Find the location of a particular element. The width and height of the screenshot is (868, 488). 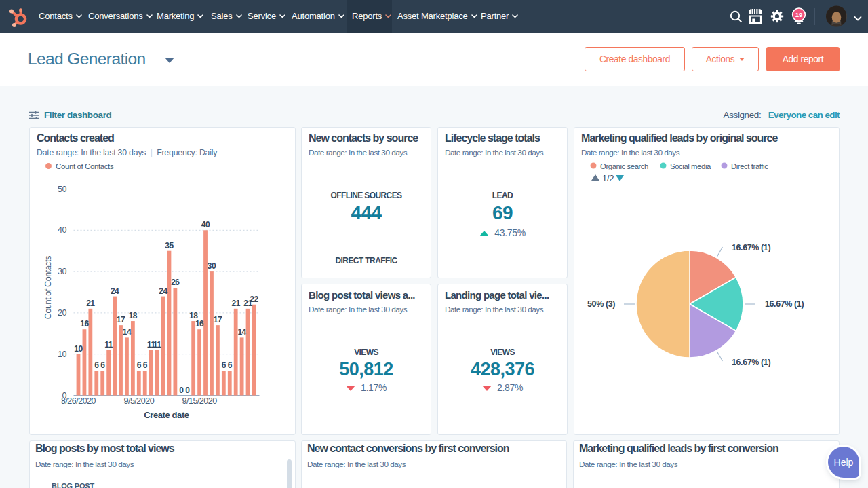

svg-text: 9/15/2020 is located at coordinates (200, 401).